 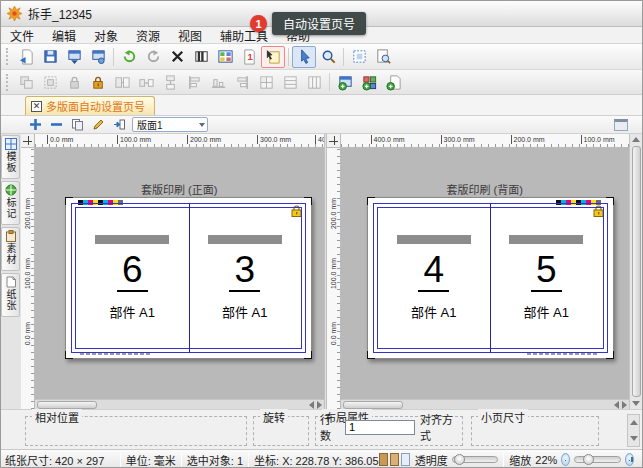 What do you see at coordinates (273, 57) in the screenshot?
I see `auto-page-number-button` at bounding box center [273, 57].